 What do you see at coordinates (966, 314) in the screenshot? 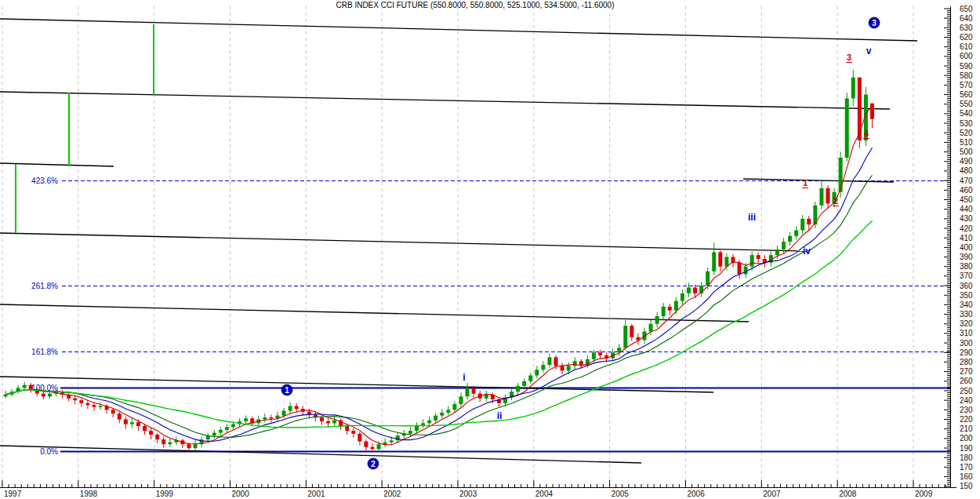
I see `price-label-330: 330` at bounding box center [966, 314].